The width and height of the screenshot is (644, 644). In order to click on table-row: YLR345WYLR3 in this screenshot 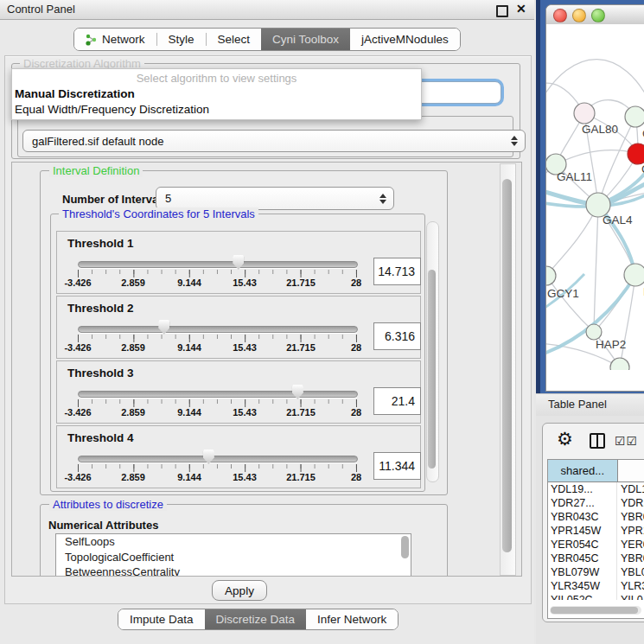, I will do `click(596, 586)`.